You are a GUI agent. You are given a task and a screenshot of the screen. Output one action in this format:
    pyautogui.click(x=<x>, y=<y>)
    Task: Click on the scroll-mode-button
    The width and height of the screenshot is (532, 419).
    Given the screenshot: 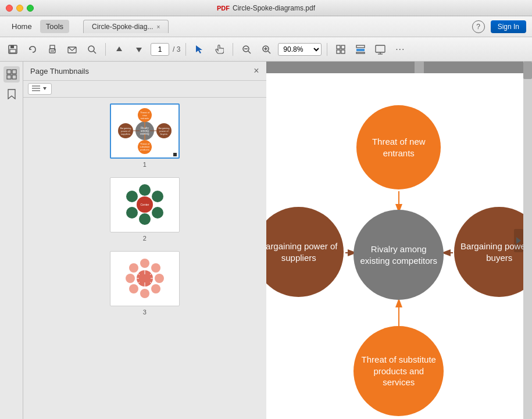 What is the action you would take?
    pyautogui.click(x=360, y=49)
    